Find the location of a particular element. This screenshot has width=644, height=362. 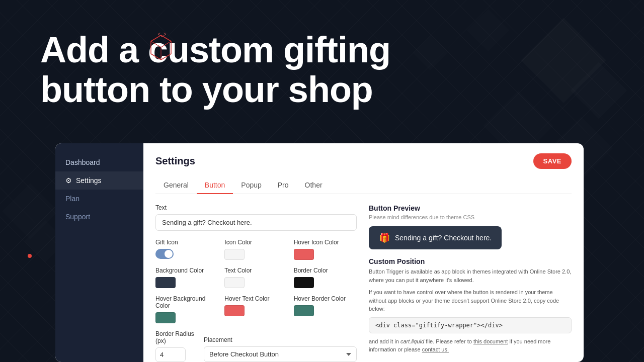

preview-button-text: Sending a gift? Checkout here. is located at coordinates (443, 238).